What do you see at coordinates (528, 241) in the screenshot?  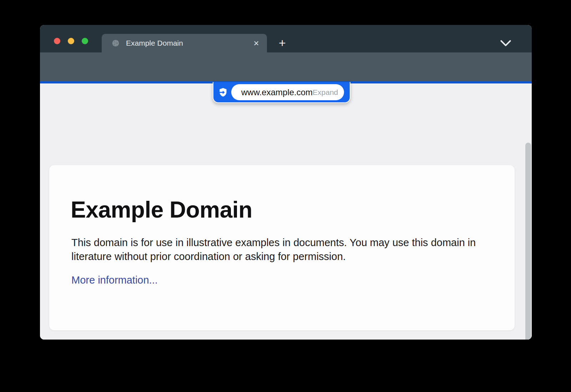 I see `vertical-scrollbar` at bounding box center [528, 241].